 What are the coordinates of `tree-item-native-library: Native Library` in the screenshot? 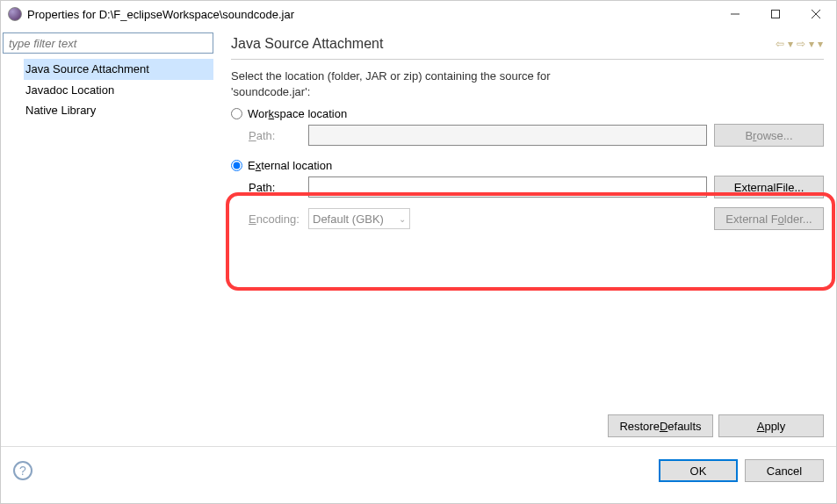 It's located at (119, 111).